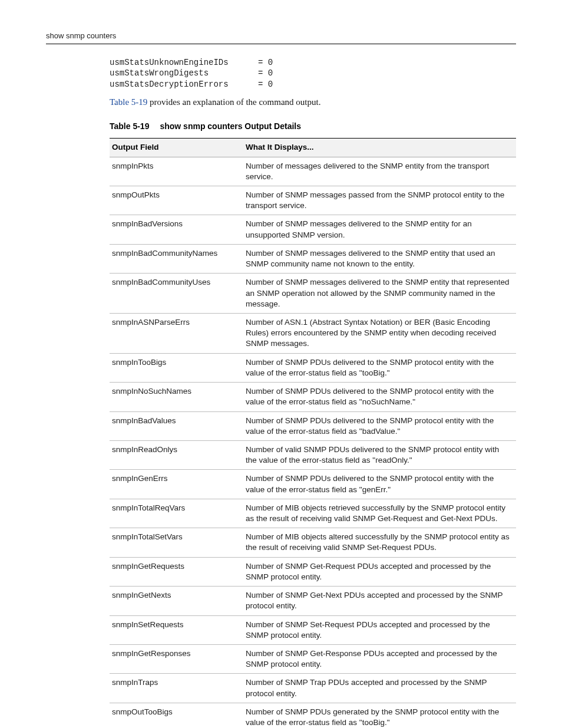 The image size is (562, 728). Describe the element at coordinates (177, 368) in the screenshot. I see `output-field-cell: snmpInTooBigs` at that location.